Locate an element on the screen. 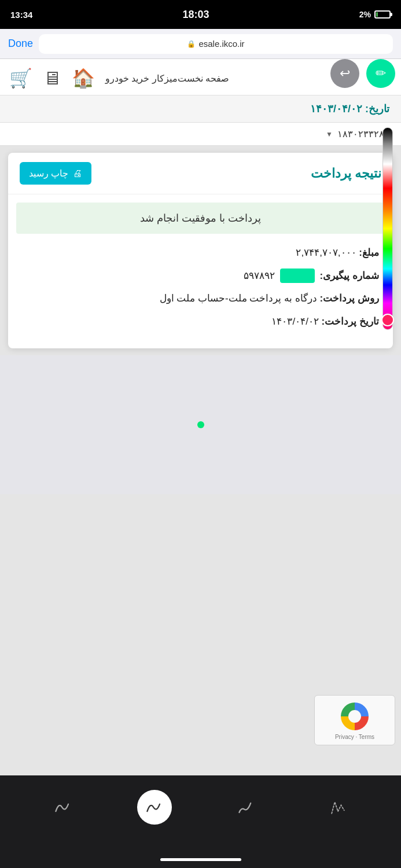 This screenshot has height=868, width=401. edit-button: ✏ is located at coordinates (381, 73).